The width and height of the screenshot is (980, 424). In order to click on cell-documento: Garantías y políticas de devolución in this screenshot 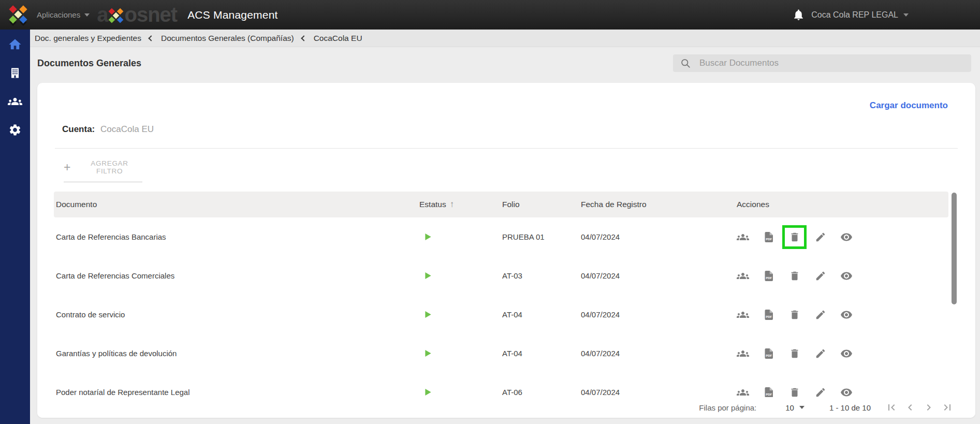, I will do `click(236, 353)`.